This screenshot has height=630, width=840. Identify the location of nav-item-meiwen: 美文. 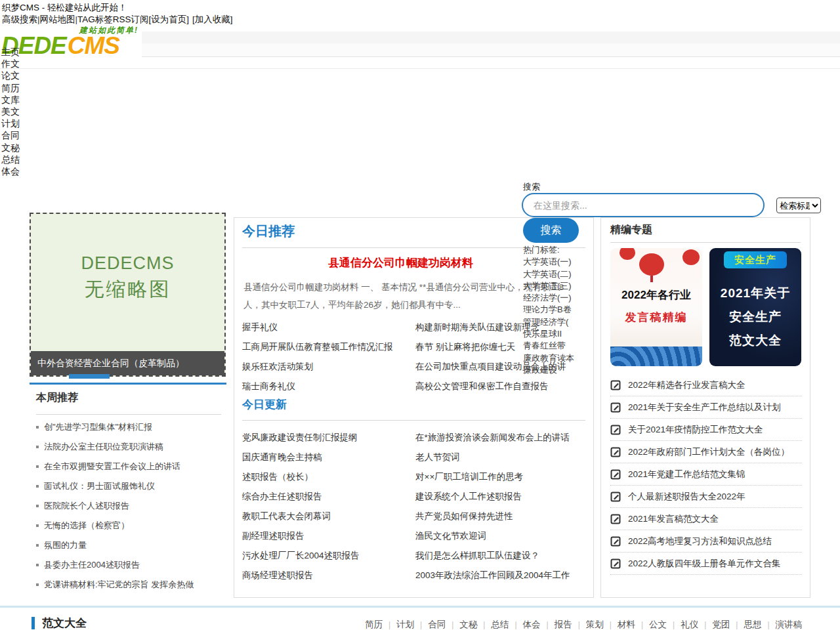
(10, 112).